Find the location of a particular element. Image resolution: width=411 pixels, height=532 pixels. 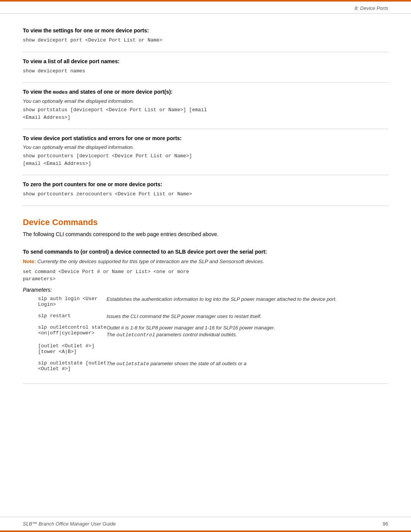

param-code-slp-restart: slp restart is located at coordinates (72, 316).